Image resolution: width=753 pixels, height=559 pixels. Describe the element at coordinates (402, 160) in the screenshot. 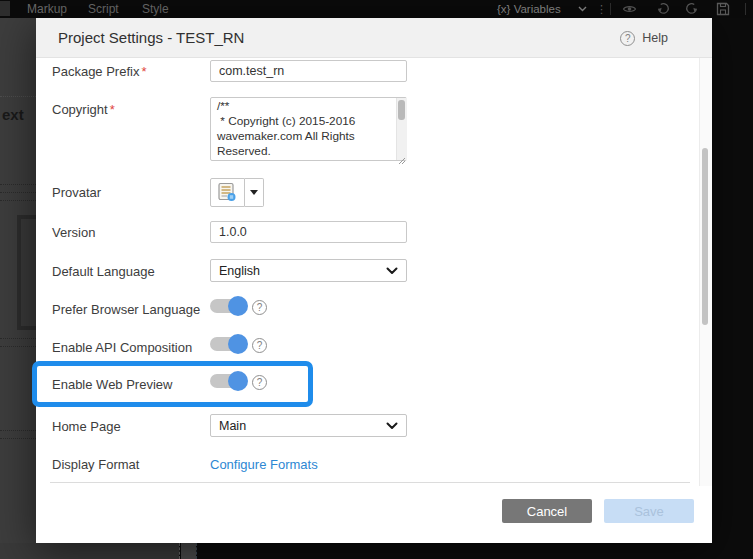

I see `textarea-resize-grip` at that location.